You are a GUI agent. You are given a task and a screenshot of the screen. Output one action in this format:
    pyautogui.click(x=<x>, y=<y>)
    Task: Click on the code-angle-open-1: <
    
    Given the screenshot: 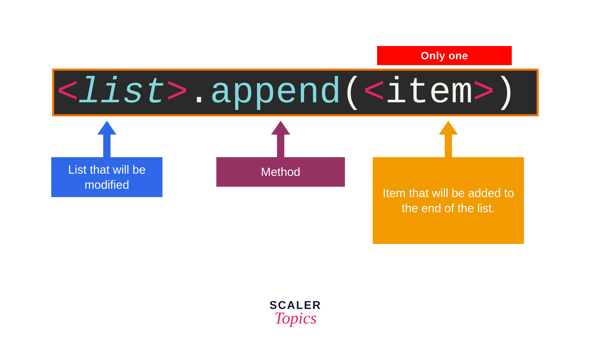 What is the action you would take?
    pyautogui.click(x=67, y=92)
    